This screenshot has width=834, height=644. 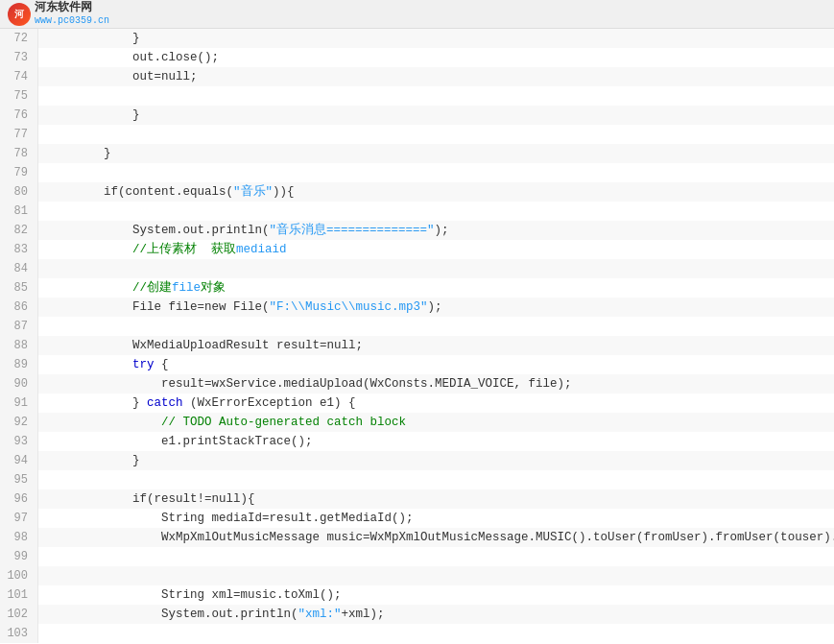 What do you see at coordinates (436, 307) in the screenshot?
I see `code-line-content: File file=new File("F:\\Music\\music.mp3…` at bounding box center [436, 307].